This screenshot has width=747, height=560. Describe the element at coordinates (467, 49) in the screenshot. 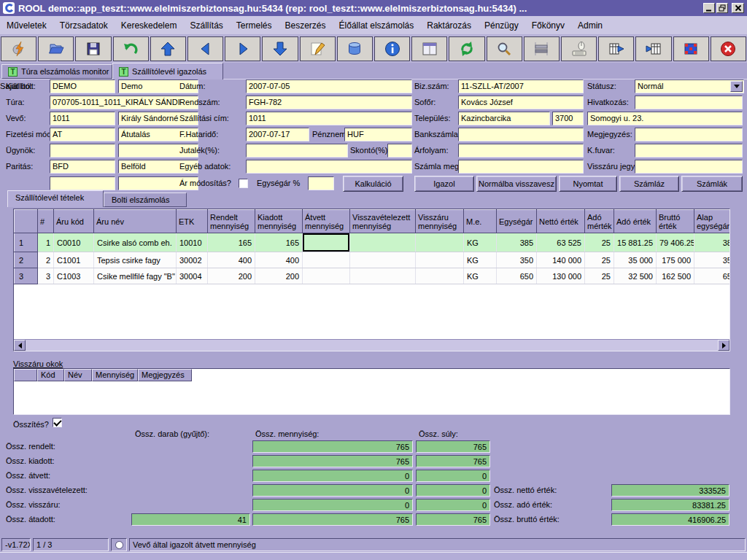

I see `refresh-icon` at that location.